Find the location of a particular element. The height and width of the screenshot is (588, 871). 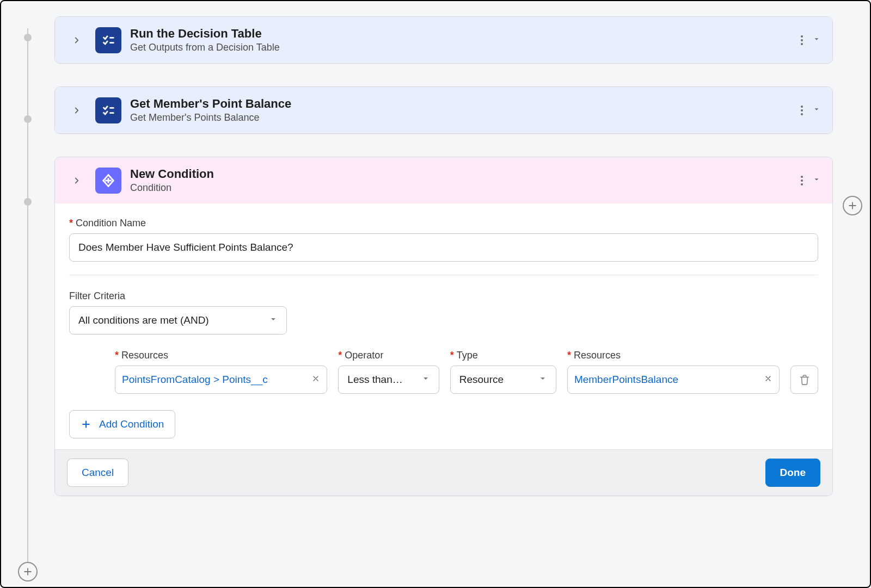

condition-icon is located at coordinates (108, 181).